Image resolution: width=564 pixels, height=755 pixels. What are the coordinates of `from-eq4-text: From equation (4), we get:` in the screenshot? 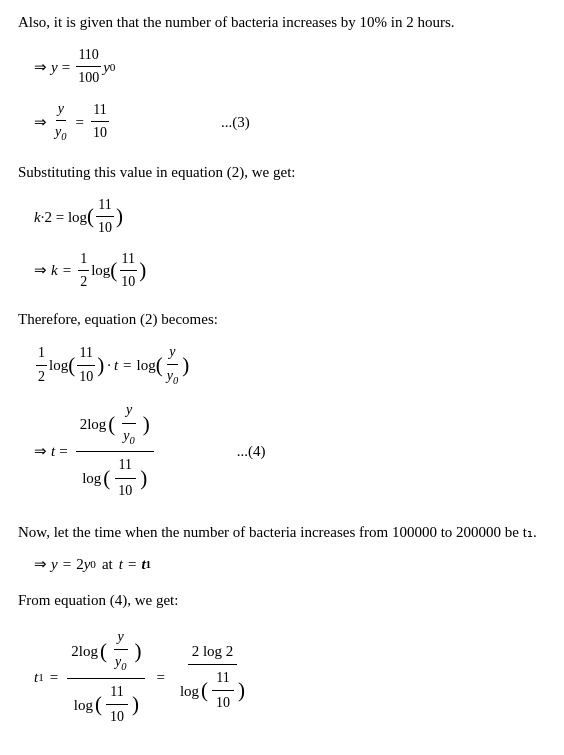 It's located at (282, 600).